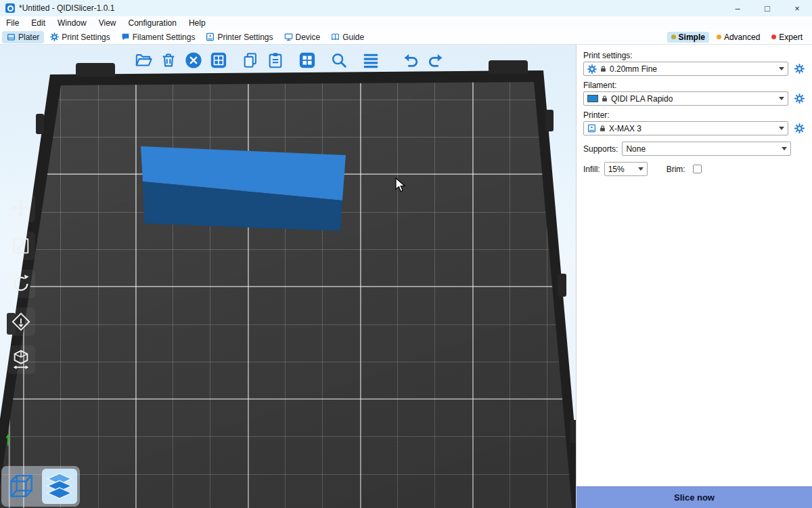 The image size is (812, 508). What do you see at coordinates (706, 149) in the screenshot?
I see `supports-combo: None` at bounding box center [706, 149].